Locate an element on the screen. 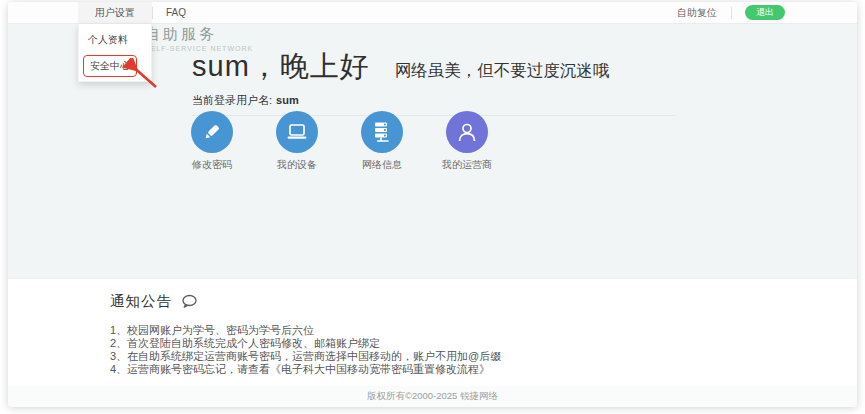  shortcut-label: 我的运营商 is located at coordinates (467, 165).